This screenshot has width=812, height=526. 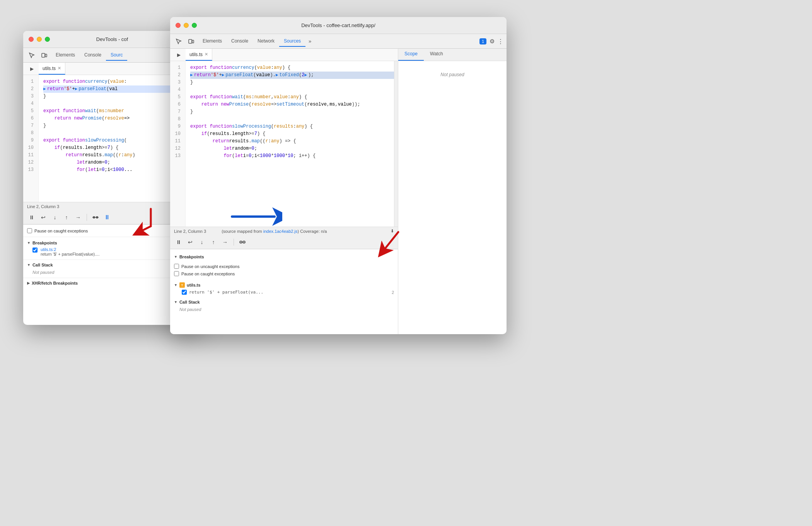 What do you see at coordinates (225, 242) in the screenshot?
I see `step-main: →` at bounding box center [225, 242].